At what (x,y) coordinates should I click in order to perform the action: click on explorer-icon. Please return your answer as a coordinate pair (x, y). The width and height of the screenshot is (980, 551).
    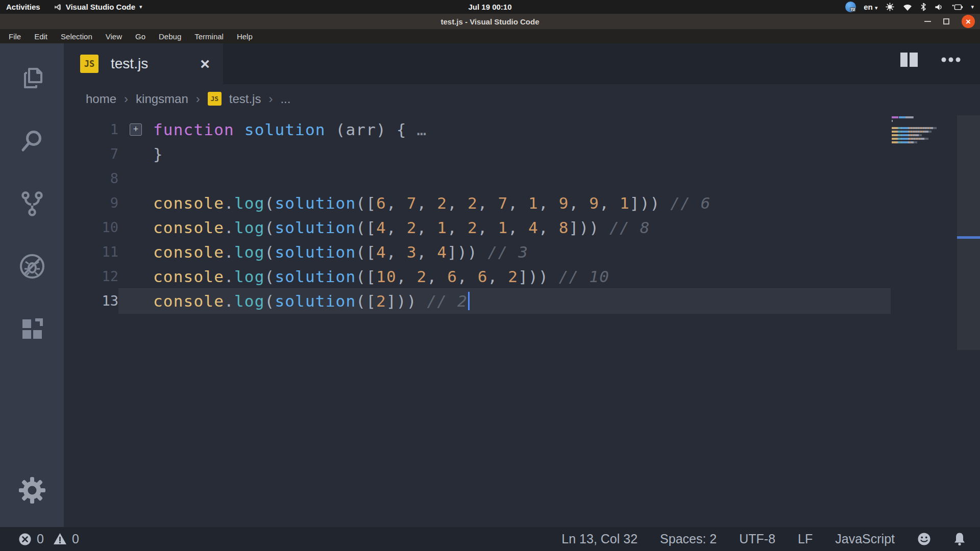
    Looking at the image, I should click on (32, 78).